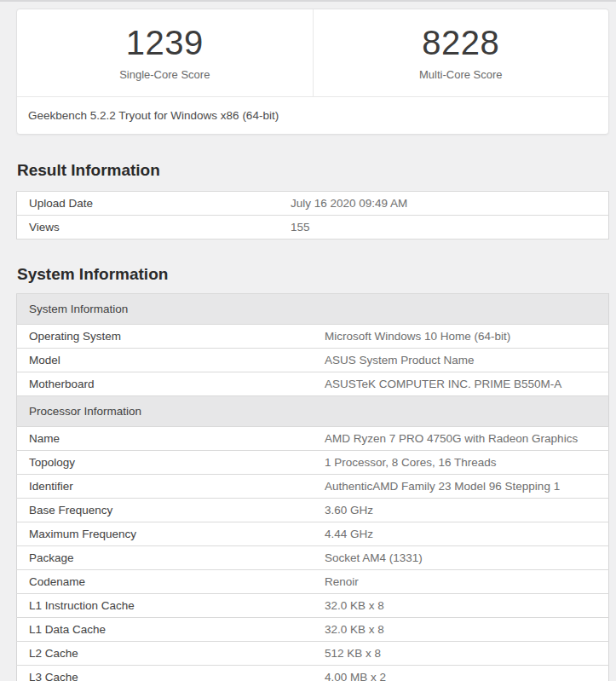  I want to click on table-row: Views 155, so click(314, 228).